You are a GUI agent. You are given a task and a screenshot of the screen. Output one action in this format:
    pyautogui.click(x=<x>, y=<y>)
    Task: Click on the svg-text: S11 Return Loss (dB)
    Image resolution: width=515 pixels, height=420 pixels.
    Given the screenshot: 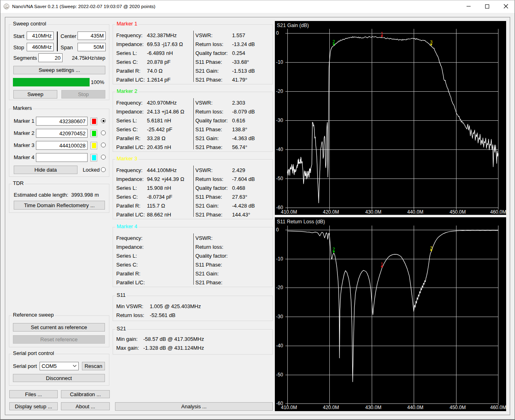 What is the action you would take?
    pyautogui.click(x=301, y=222)
    